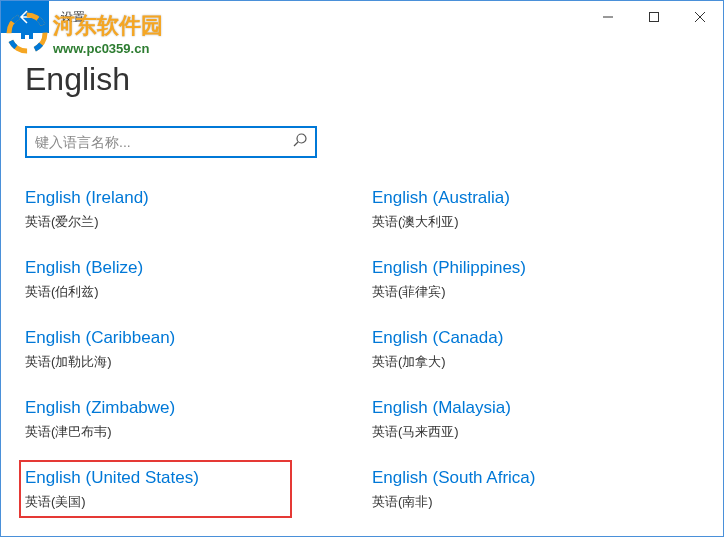  Describe the element at coordinates (536, 362) in the screenshot. I see `language-native: 英语(加拿大)` at that location.